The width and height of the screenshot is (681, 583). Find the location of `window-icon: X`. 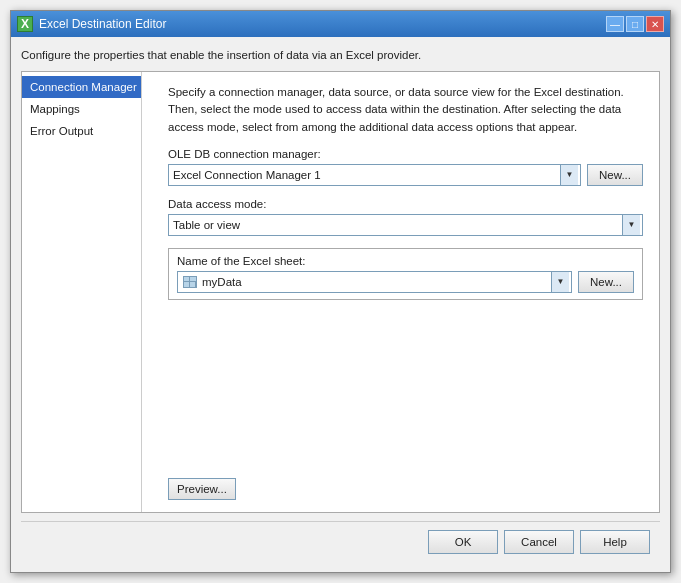

window-icon: X is located at coordinates (25, 24).